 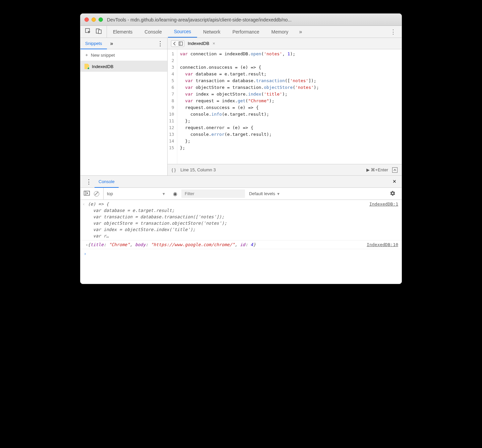 I want to click on console-source-link: IndexedDB:10, so click(x=381, y=245).